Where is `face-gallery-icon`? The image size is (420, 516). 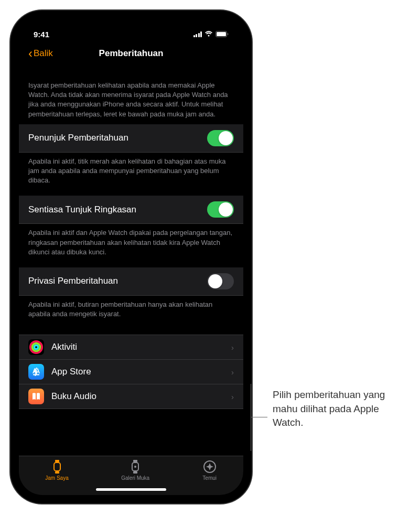 face-gallery-icon is located at coordinates (135, 467).